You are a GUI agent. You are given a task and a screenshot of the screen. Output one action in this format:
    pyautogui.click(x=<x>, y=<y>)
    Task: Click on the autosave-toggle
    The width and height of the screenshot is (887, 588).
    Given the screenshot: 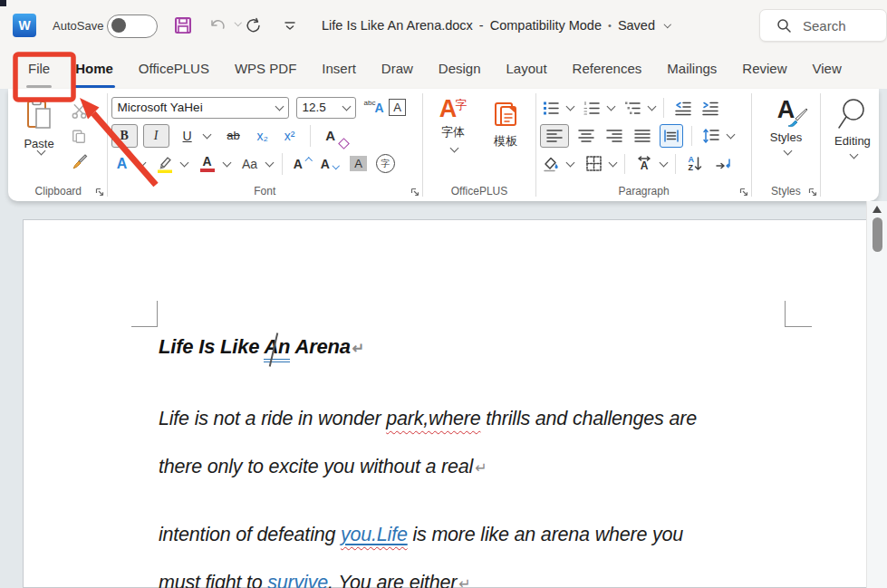 What is the action you would take?
    pyautogui.click(x=132, y=26)
    